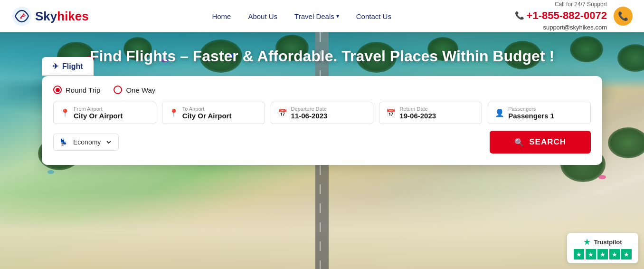 This screenshot has height=269, width=644. I want to click on round-trip-radio, so click(57, 90).